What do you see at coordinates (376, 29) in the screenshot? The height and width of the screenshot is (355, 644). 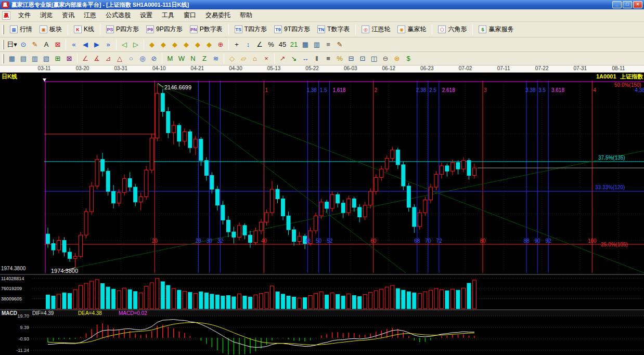 I see `toolbar-button-gann-wheel: ◎江恩轮` at bounding box center [376, 29].